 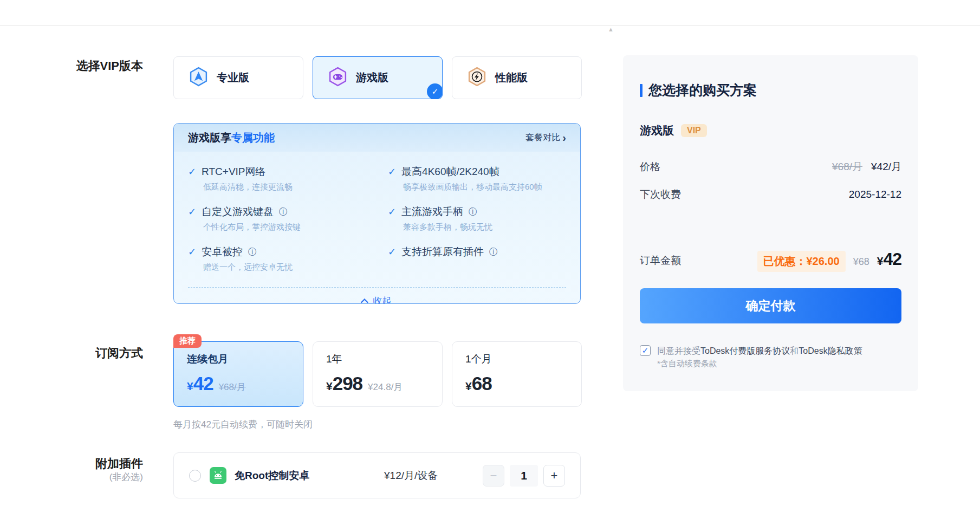 What do you see at coordinates (107, 464) in the screenshot?
I see `addon-section-label: 附加插件` at bounding box center [107, 464].